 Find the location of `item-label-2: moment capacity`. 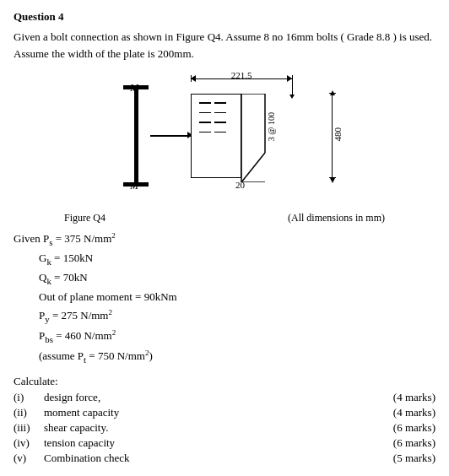

item-label-2: moment capacity is located at coordinates (154, 413).